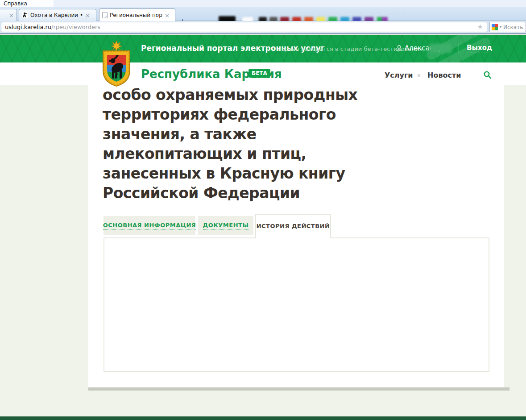  Describe the element at coordinates (501, 27) in the screenshot. I see `search-engine-dropdown-icon: ▾` at that location.